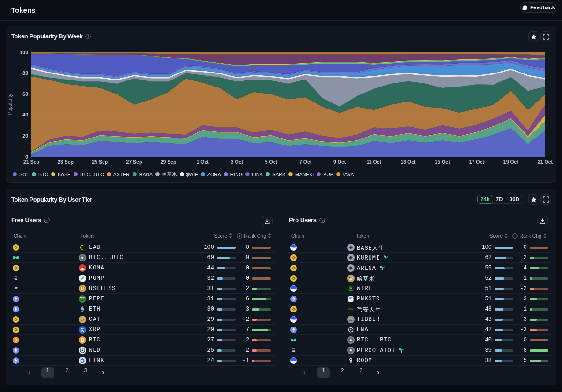 The image size is (562, 392). Describe the element at coordinates (203, 162) in the screenshot. I see `svg-text: 1 Oct` at that location.